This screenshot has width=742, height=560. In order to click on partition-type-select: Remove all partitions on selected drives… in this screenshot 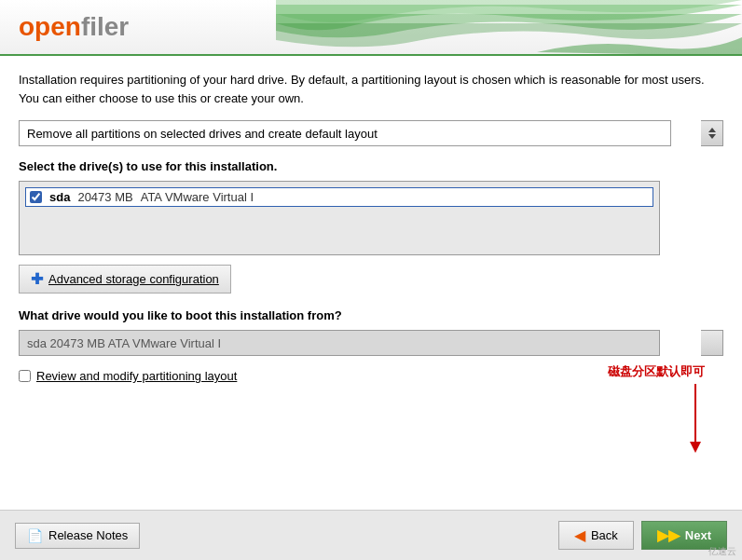, I will do `click(345, 133)`.